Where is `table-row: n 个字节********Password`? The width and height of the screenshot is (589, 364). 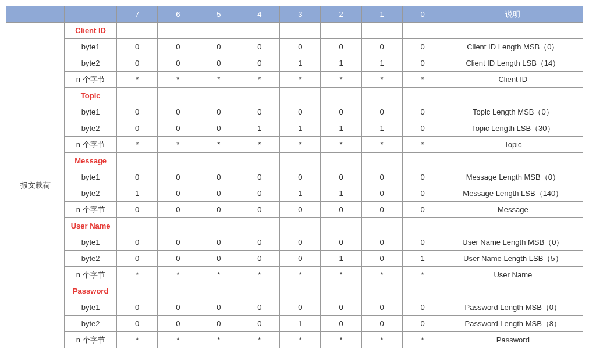
table-row: n 个字节********Password is located at coordinates (294, 340).